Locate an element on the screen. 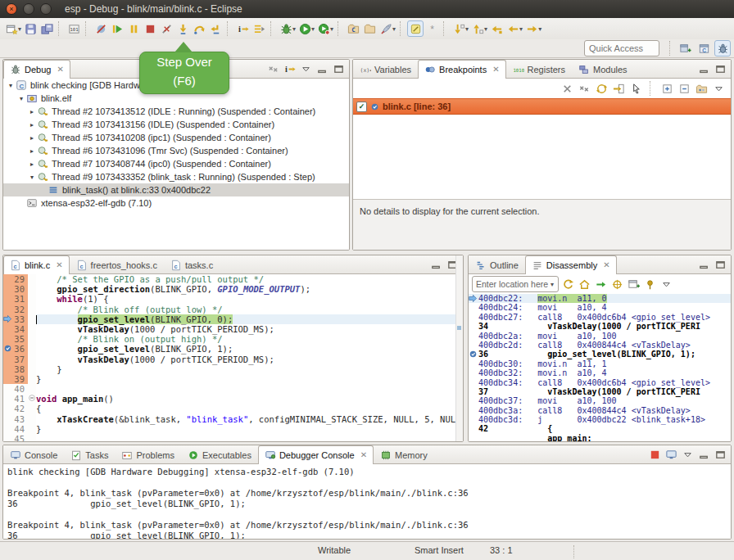  bp-groupby-button is located at coordinates (701, 88).